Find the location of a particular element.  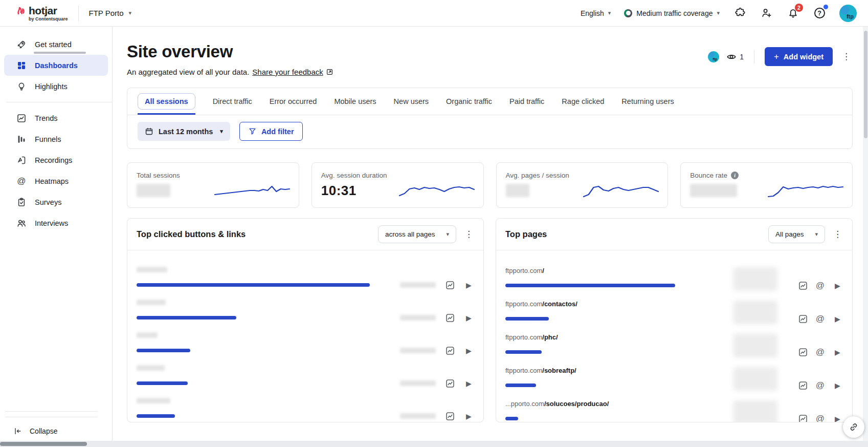

sidebar-item-label: Dashboards is located at coordinates (56, 66).